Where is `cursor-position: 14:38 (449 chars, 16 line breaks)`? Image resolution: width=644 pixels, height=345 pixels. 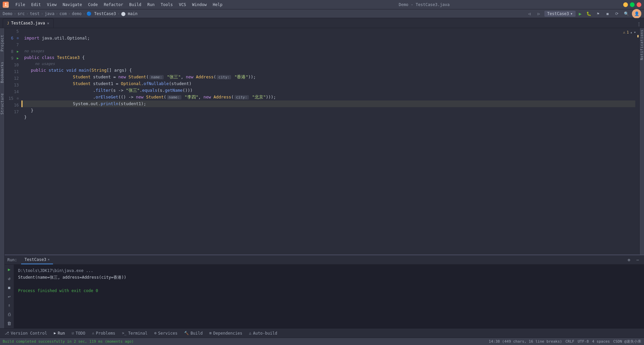 cursor-position: 14:38 (449 chars, 16 line breaks) is located at coordinates (525, 342).